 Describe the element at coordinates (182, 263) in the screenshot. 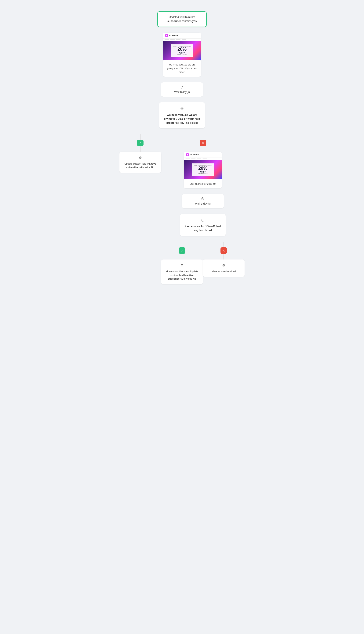

I see `branch2-left: ✓ ⚙ Move to another step: Update custom …` at that location.